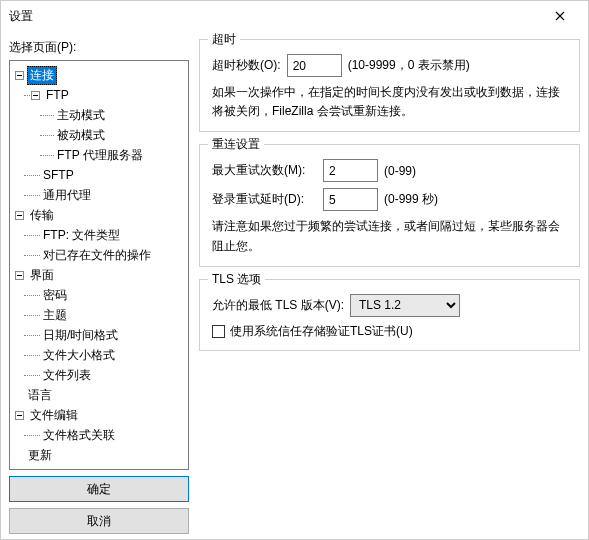 This screenshot has height=540, width=589. I want to click on tls-group: TLS 选项 允许的最低 TLS 版本(V): TLS 1.2 使用系统信任存储…, so click(390, 315).